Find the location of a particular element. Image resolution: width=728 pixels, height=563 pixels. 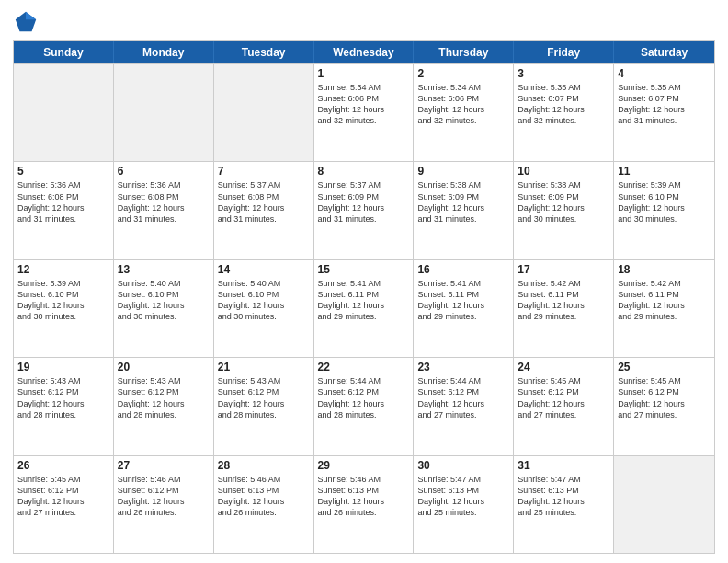

calendar-cell: 18Sunrise: 5:42 AM Sunset: 6:11 PM Dayli… is located at coordinates (664, 309).